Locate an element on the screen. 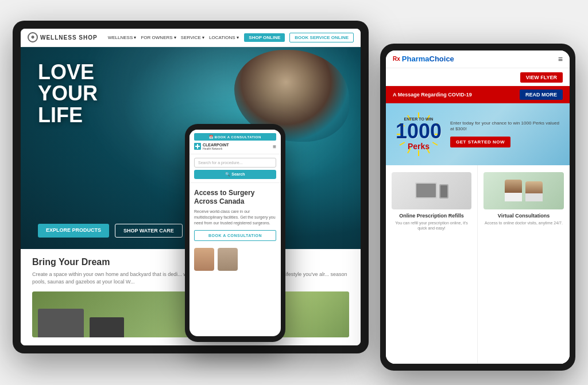  phone-avatars is located at coordinates (235, 259).